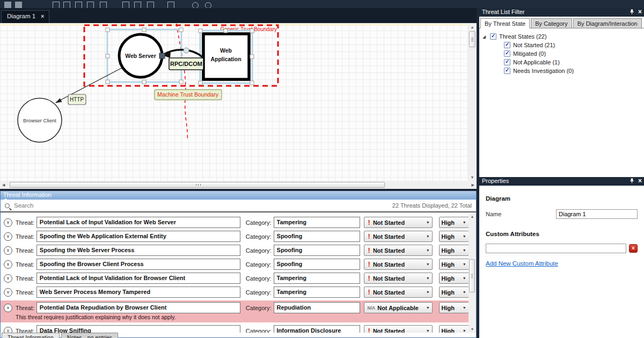 Image resolution: width=644 pixels, height=338 pixels. What do you see at coordinates (472, 276) in the screenshot?
I see `threat-scroll-thumb` at bounding box center [472, 276].